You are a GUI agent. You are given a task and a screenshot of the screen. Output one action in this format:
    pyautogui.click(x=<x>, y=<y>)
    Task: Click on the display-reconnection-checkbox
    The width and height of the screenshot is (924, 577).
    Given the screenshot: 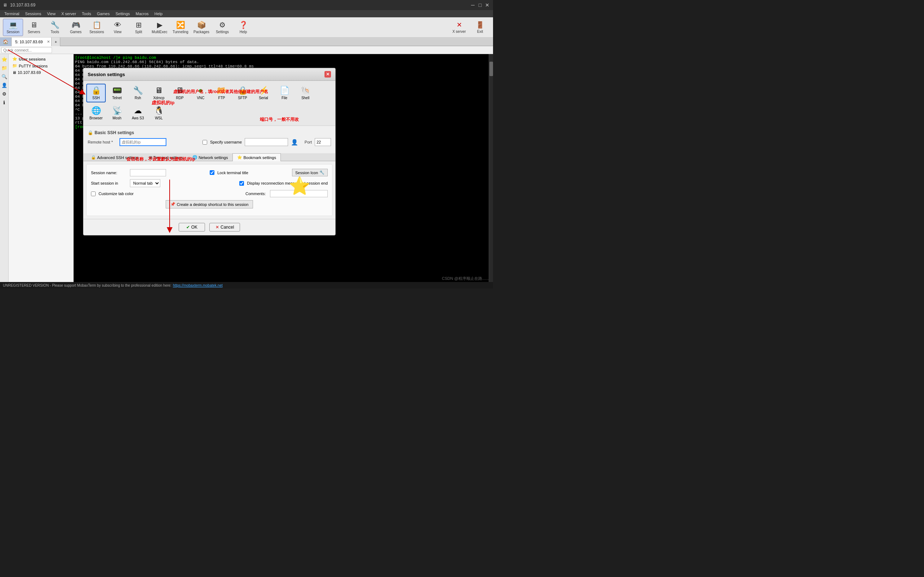 What is the action you would take?
    pyautogui.click(x=242, y=183)
    